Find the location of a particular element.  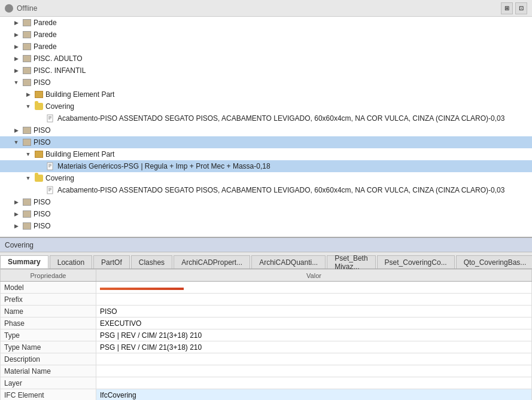

table-row: PhaseEXECUTIVO is located at coordinates (266, 323).